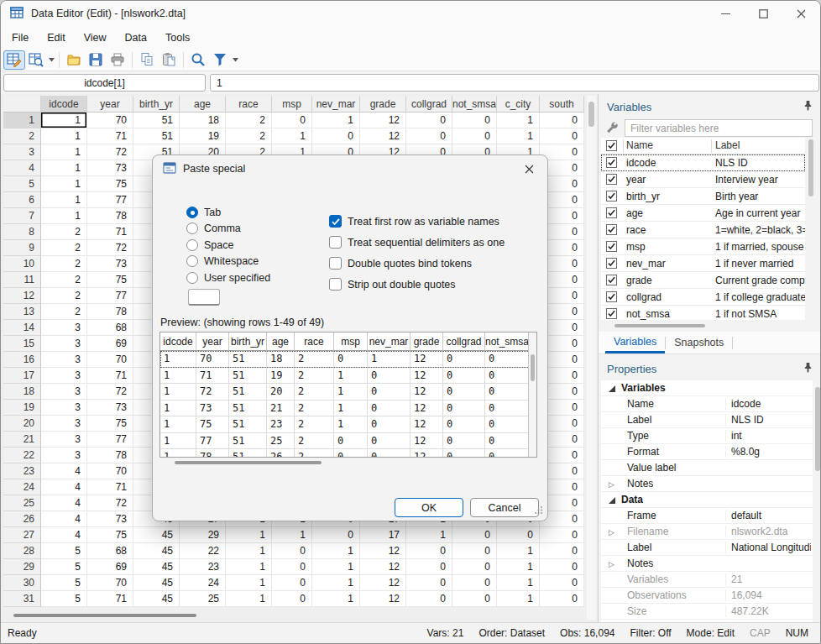 The width and height of the screenshot is (821, 644). I want to click on variables-vertical-scrollbar, so click(811, 228).